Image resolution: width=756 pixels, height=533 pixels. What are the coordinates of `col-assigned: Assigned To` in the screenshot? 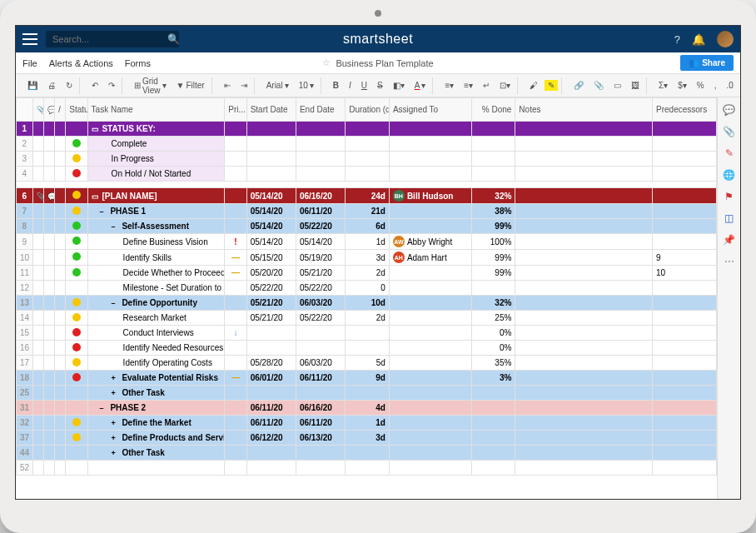 It's located at (430, 110).